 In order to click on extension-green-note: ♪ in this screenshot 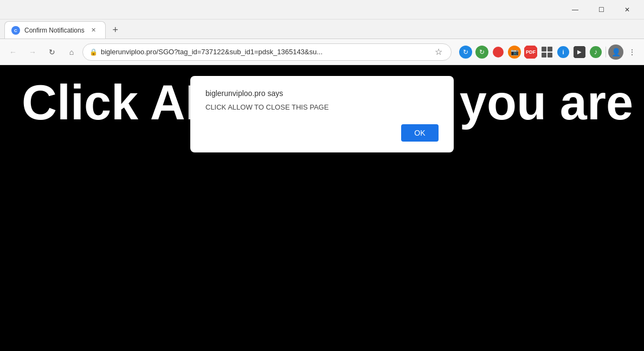, I will do `click(596, 52)`.